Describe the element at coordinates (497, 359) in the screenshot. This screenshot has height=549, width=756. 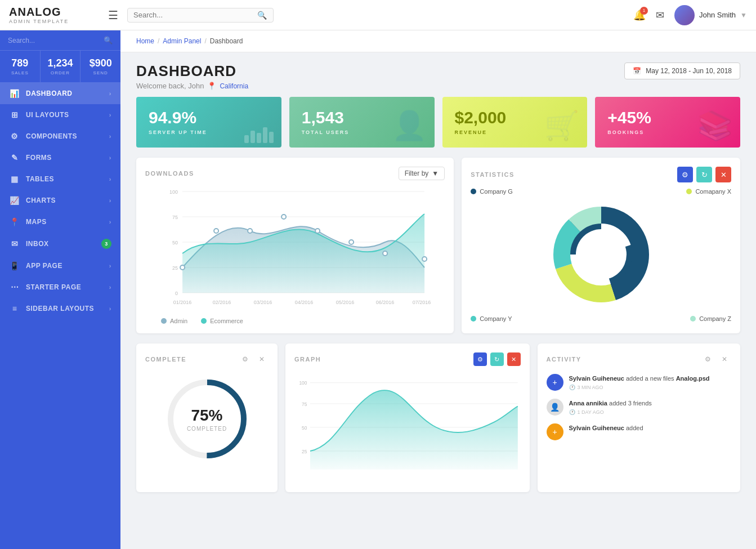
I see `graph-actions: ⚙ ↻ ✕` at that location.